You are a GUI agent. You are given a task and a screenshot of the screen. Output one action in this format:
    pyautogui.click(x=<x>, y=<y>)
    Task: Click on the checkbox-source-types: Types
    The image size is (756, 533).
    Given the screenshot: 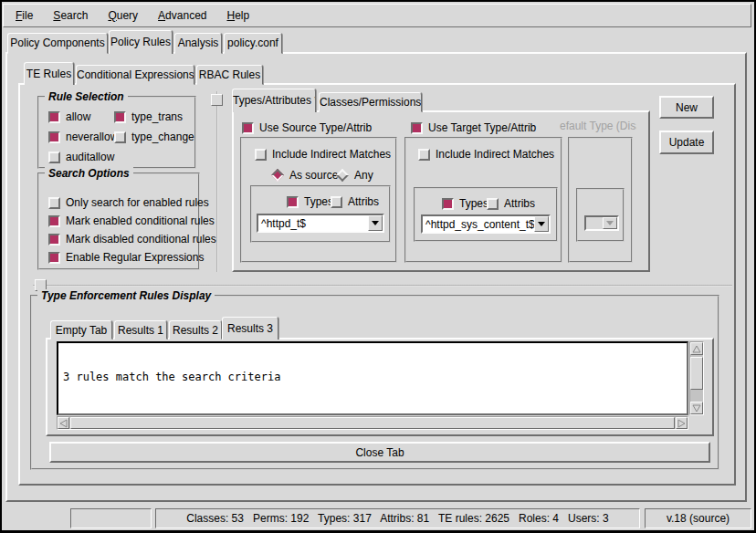 What is the action you would take?
    pyautogui.click(x=310, y=202)
    